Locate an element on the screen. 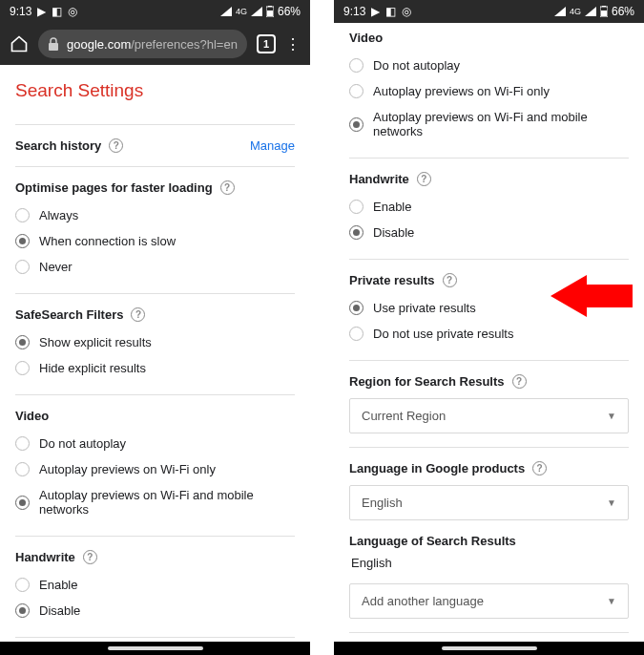 Image resolution: width=644 pixels, height=655 pixels. radio-no-private: Do not use private results is located at coordinates (488, 334).